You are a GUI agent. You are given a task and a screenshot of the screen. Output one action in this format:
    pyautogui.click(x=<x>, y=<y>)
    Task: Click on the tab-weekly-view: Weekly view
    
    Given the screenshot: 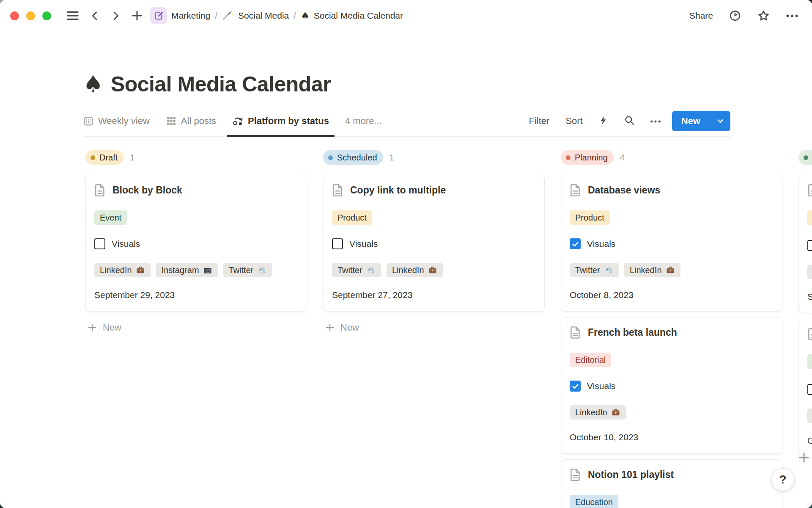 What is the action you would take?
    pyautogui.click(x=116, y=121)
    